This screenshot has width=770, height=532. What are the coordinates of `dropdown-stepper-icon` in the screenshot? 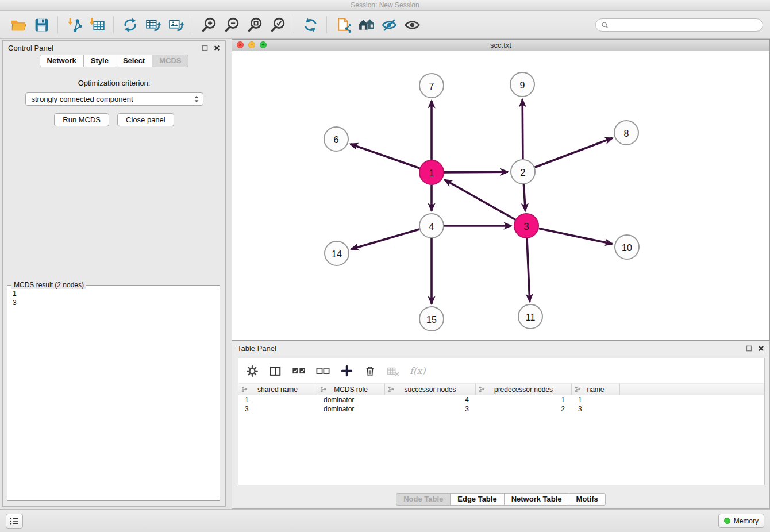 It's located at (197, 99).